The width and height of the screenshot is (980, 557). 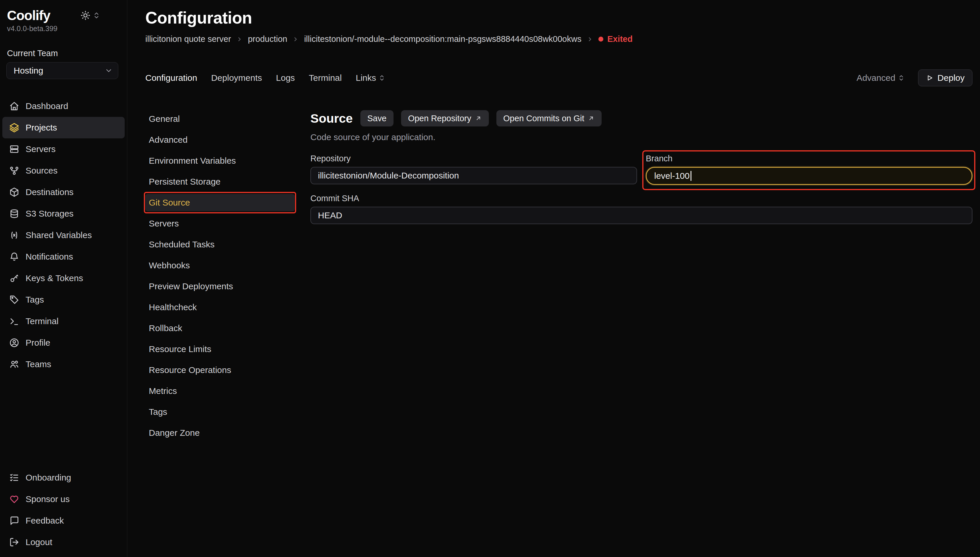 I want to click on sidebar-item-label: S3 Storages, so click(x=50, y=213).